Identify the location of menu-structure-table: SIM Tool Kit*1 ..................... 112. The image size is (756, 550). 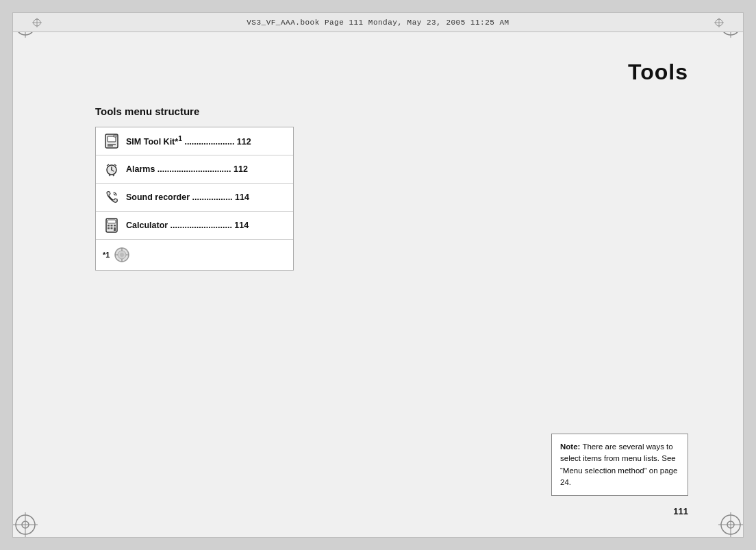
(194, 199).